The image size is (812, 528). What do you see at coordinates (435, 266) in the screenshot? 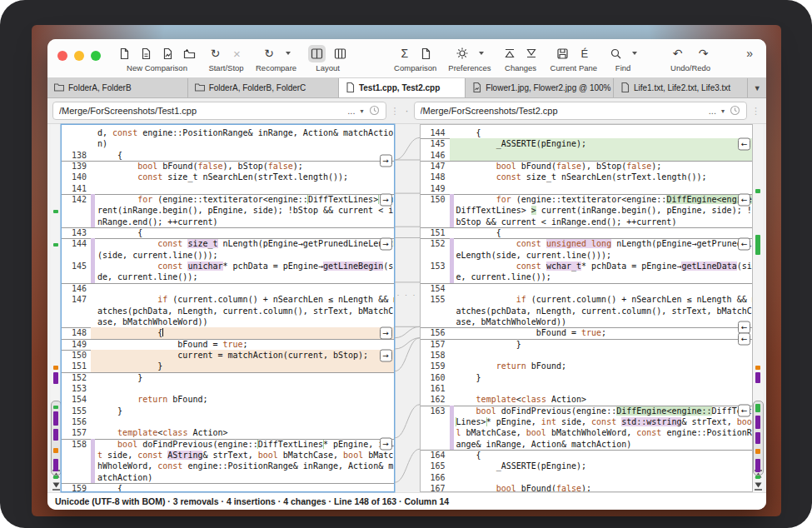
I see `line-number: 153` at bounding box center [435, 266].